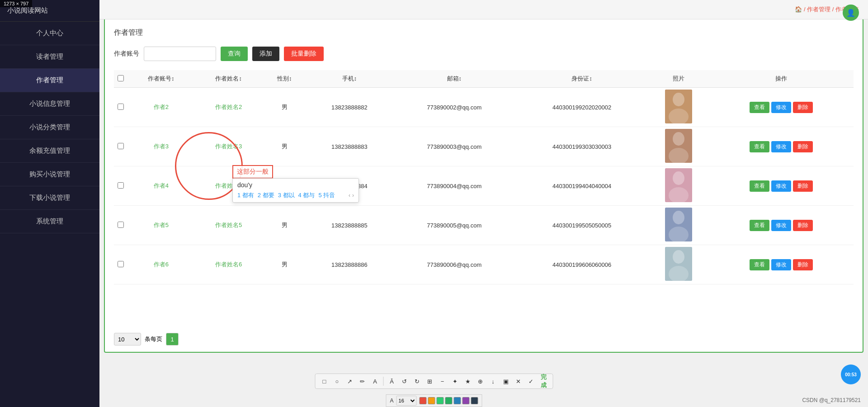 Image resolution: width=868 pixels, height=407 pixels. What do you see at coordinates (246, 195) in the screenshot?
I see `suggestion-item: 1 都有` at bounding box center [246, 195].